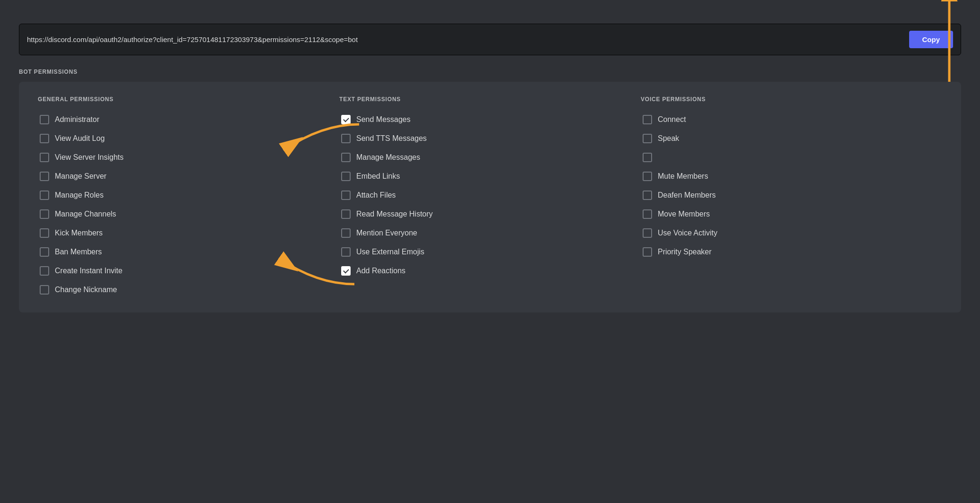 The height and width of the screenshot is (503, 980). Describe the element at coordinates (683, 176) in the screenshot. I see `permission-label: Mute Members` at that location.